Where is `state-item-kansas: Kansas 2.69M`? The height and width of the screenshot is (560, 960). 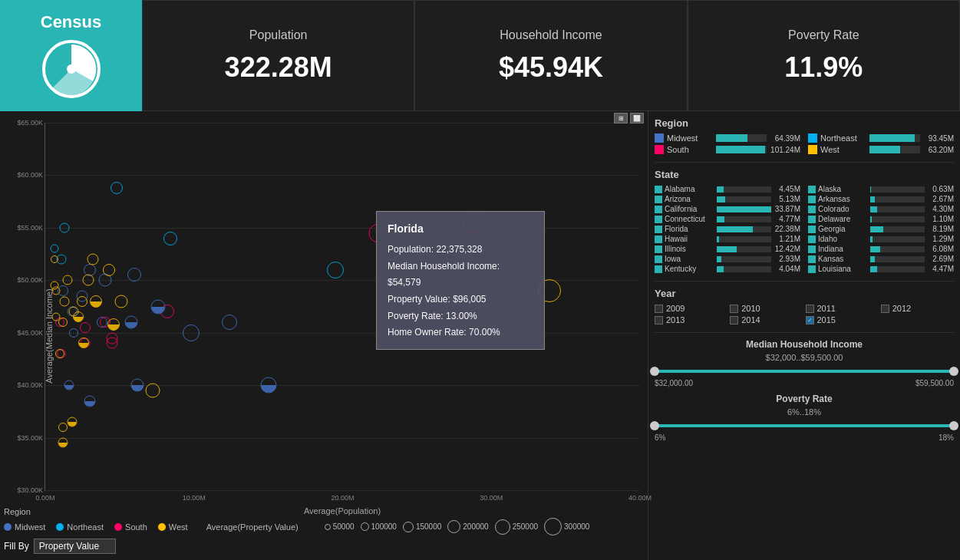 state-item-kansas: Kansas 2.69M is located at coordinates (881, 259).